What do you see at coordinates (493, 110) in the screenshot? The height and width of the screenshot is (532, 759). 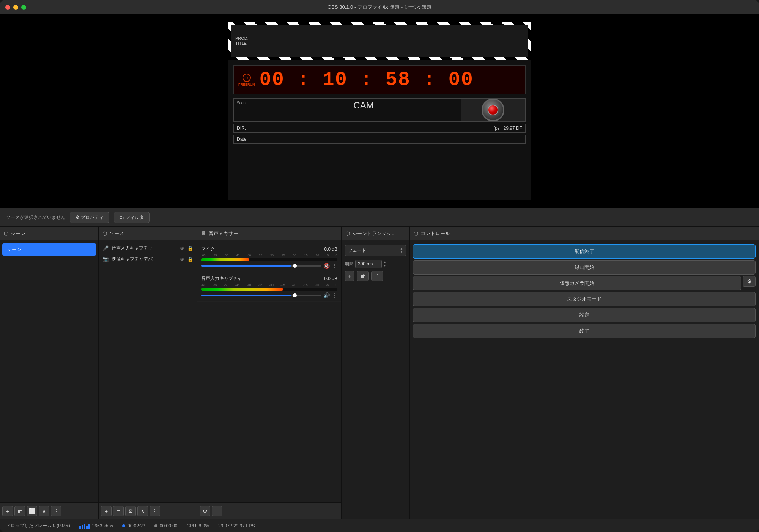 I see `record-inner` at bounding box center [493, 110].